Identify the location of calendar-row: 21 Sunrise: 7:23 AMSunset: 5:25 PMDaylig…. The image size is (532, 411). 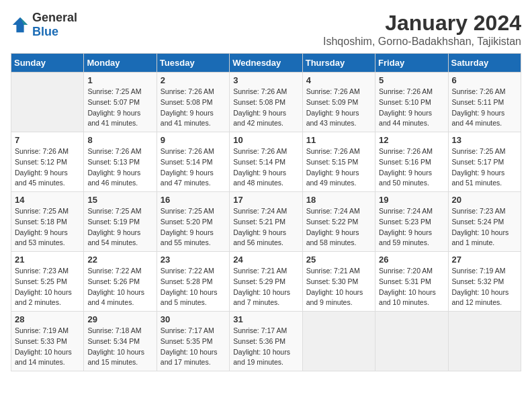
(266, 282).